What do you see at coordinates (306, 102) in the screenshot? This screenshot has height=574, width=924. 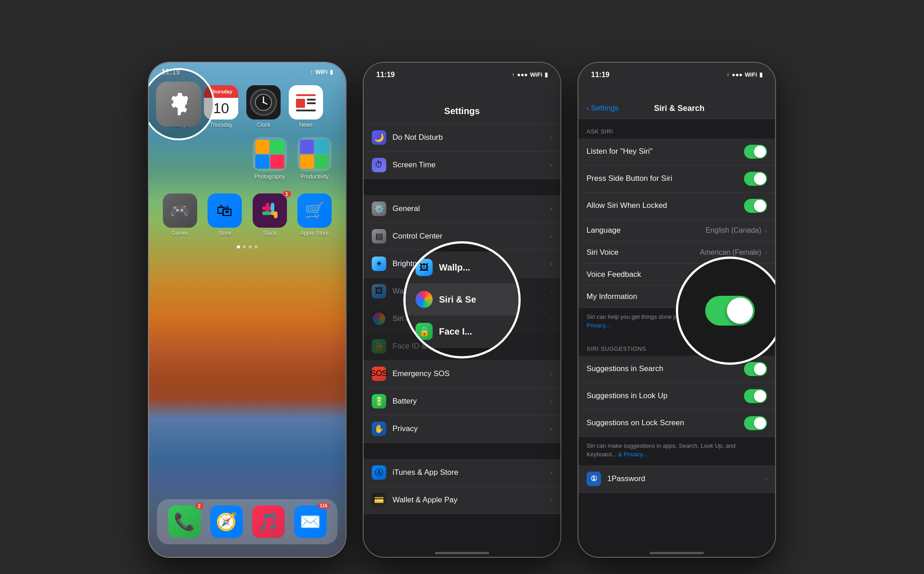 I see `news-icon` at bounding box center [306, 102].